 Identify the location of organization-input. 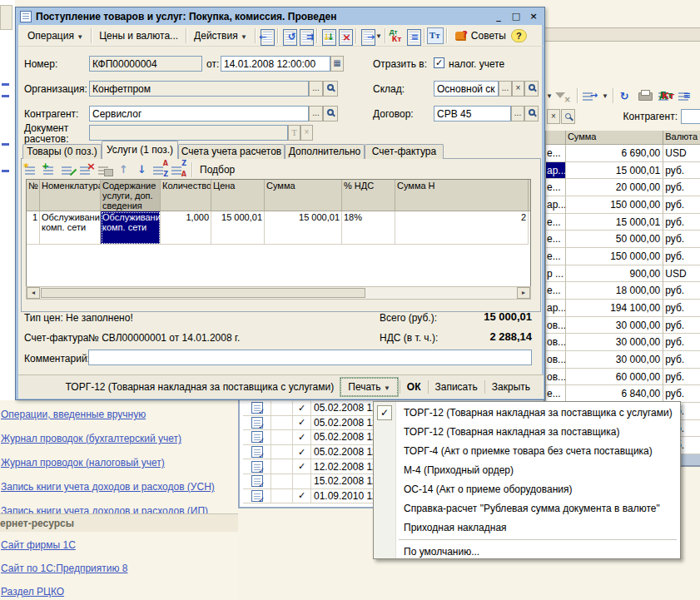
(199, 88).